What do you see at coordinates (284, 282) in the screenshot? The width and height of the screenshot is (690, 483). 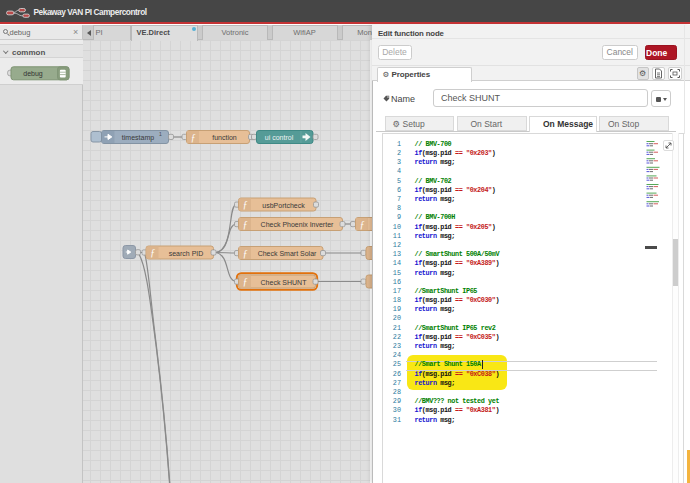 I see `svg-text: Check SHUNT` at bounding box center [284, 282].